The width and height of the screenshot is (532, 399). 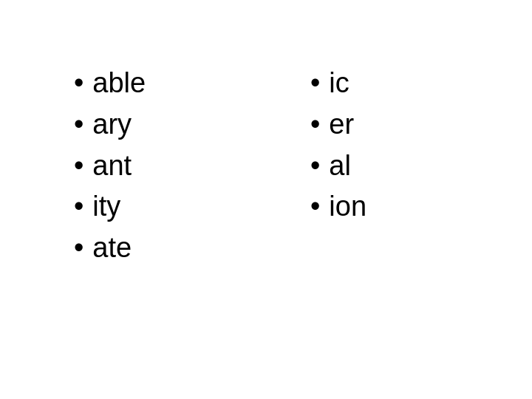 What do you see at coordinates (112, 248) in the screenshot?
I see `item-label: ate` at bounding box center [112, 248].